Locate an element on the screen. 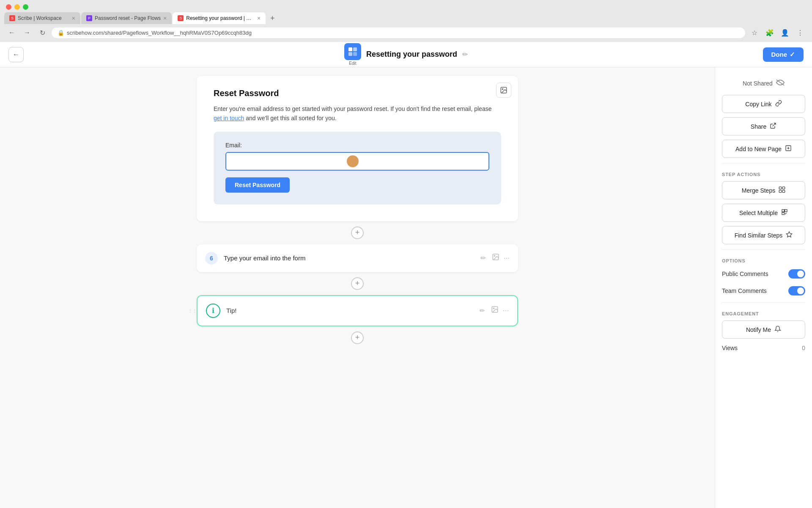  header-title: Resetting your password is located at coordinates (412, 54).